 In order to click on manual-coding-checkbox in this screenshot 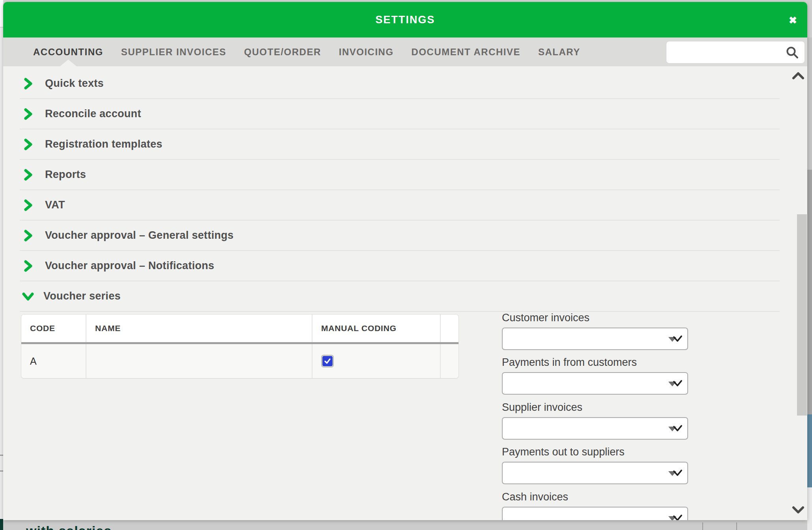, I will do `click(327, 361)`.